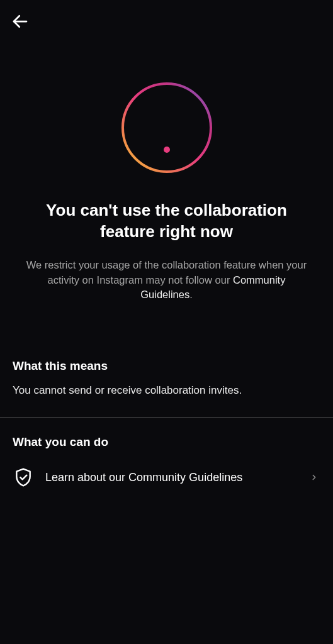  I want to click on page-title: You can't use the collaboration feature …, so click(166, 221).